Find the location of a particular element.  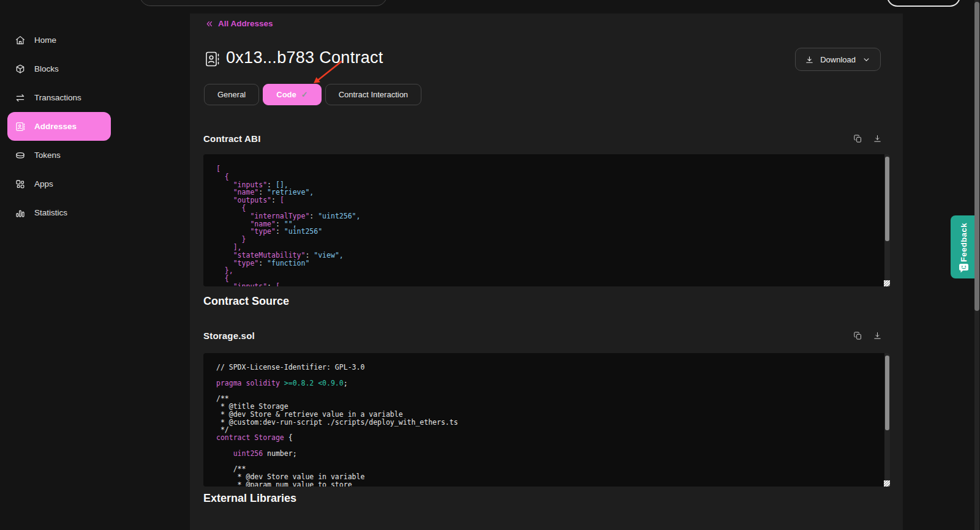

sidebar-item-label: Statistics is located at coordinates (51, 213).